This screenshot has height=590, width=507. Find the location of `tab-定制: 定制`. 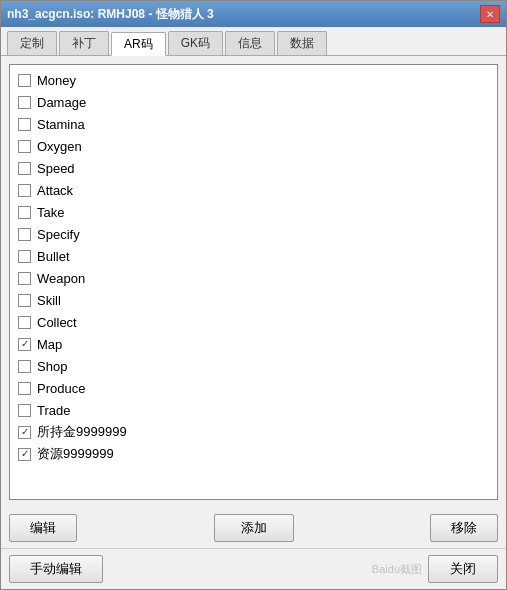

tab-定制: 定制 is located at coordinates (32, 43).